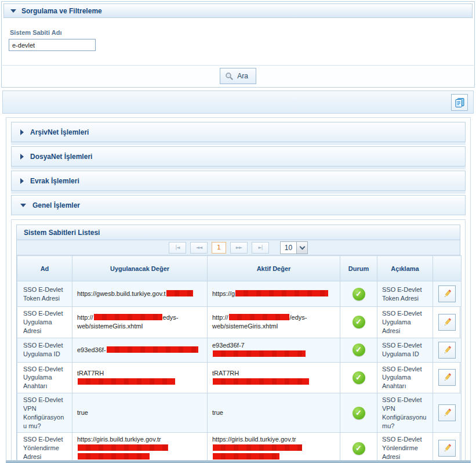  I want to click on accordion-tab-label: Genel İşlemler, so click(56, 205).